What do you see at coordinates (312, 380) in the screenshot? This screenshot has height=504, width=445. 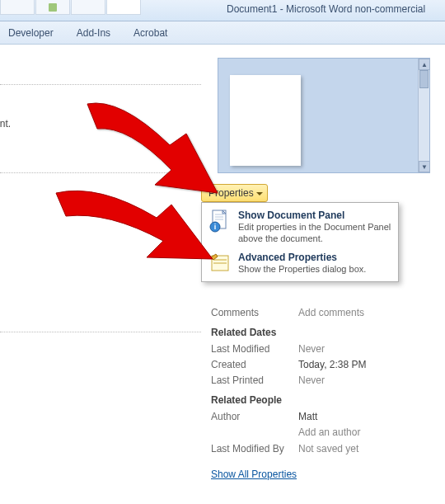 I see `last-printed-value: Never` at bounding box center [312, 380].